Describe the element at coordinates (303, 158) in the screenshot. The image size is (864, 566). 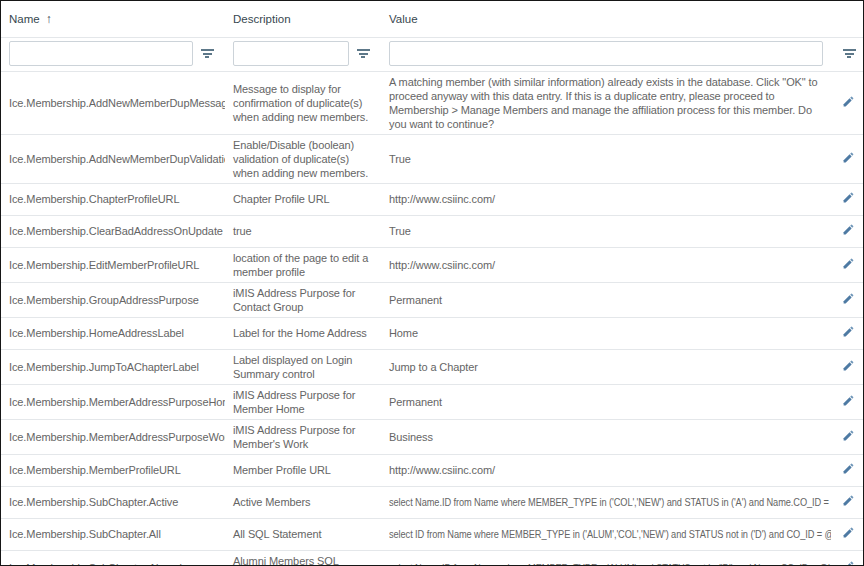
I see `setting-description-cell: Enable/Disable (boolean) validation of d…` at that location.